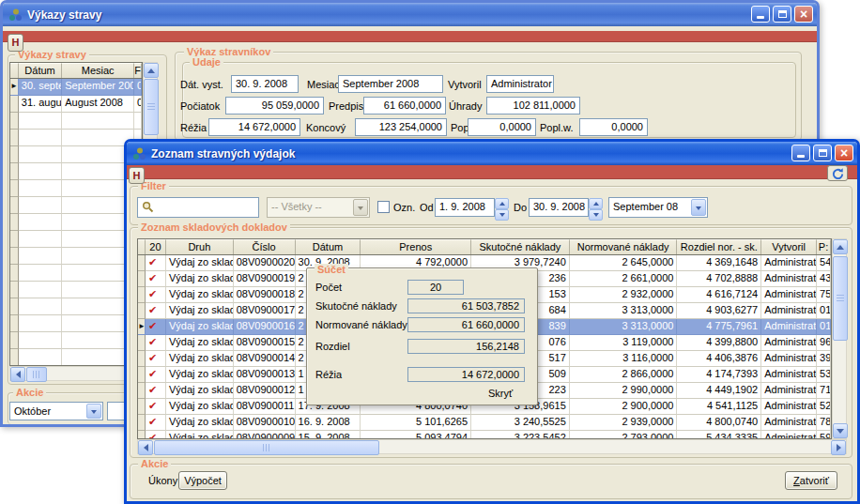 The image size is (860, 504). I want to click on titlebar-back: Výkazy stravy ×, so click(409, 15).